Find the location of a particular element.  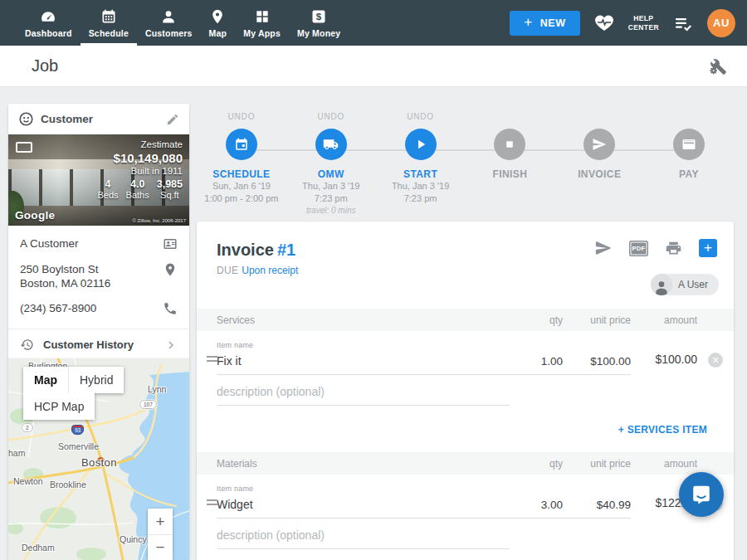

task-list-icon is located at coordinates (683, 23).